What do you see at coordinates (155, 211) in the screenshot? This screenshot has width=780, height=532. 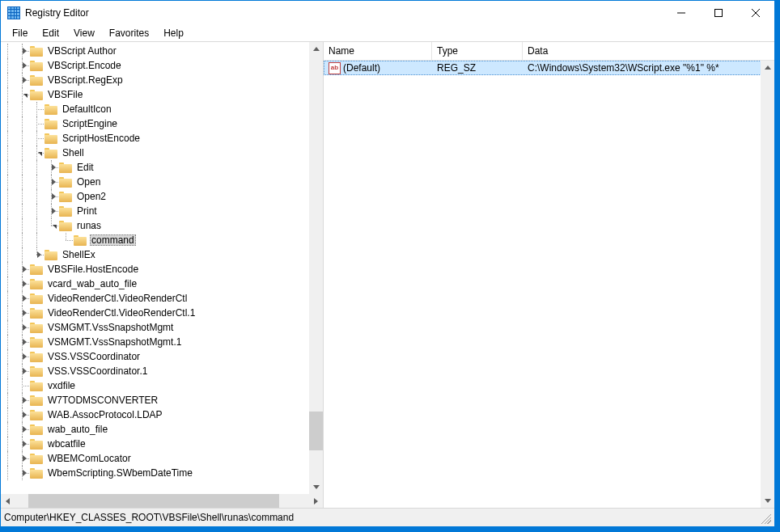 I see `tree-item: Print` at bounding box center [155, 211].